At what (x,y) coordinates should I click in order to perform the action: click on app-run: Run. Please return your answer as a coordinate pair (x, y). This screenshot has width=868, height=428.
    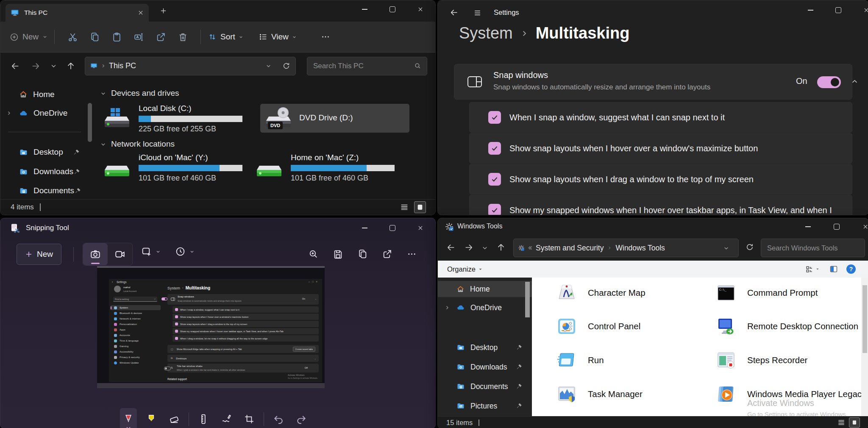
    Looking at the image, I should click on (580, 360).